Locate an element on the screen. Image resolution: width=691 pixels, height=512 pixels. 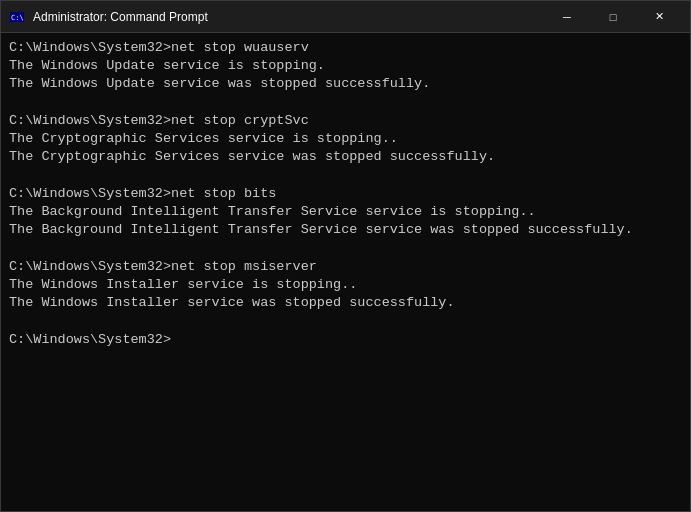
close-button: ✕ is located at coordinates (659, 17).